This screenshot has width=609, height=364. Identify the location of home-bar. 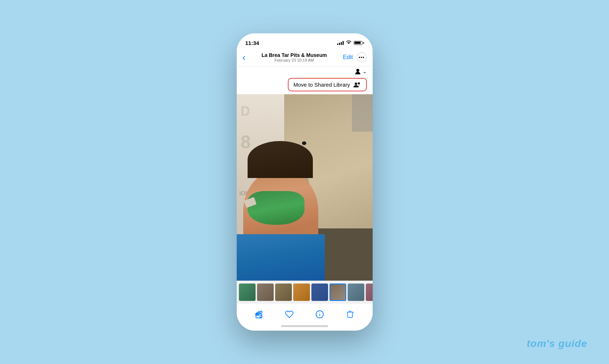
(304, 326).